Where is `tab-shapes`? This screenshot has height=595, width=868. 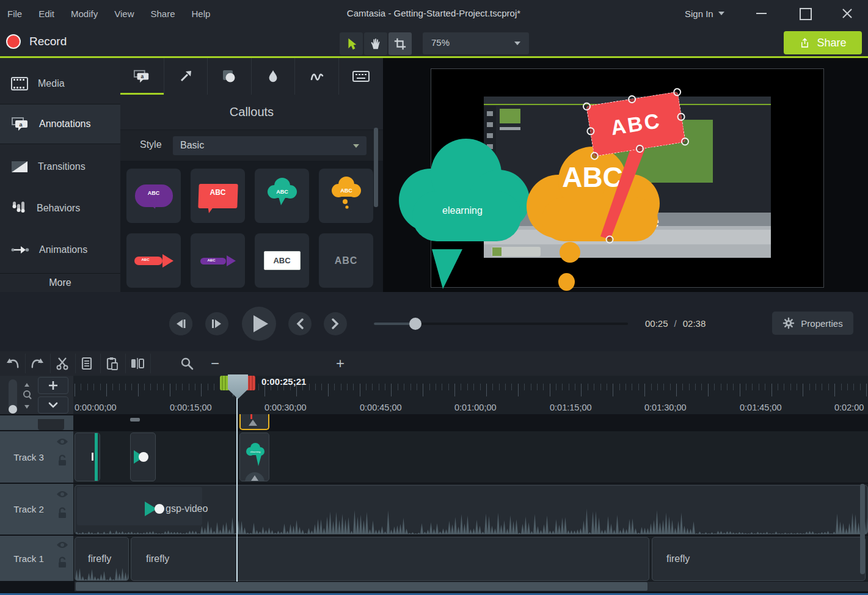 tab-shapes is located at coordinates (230, 76).